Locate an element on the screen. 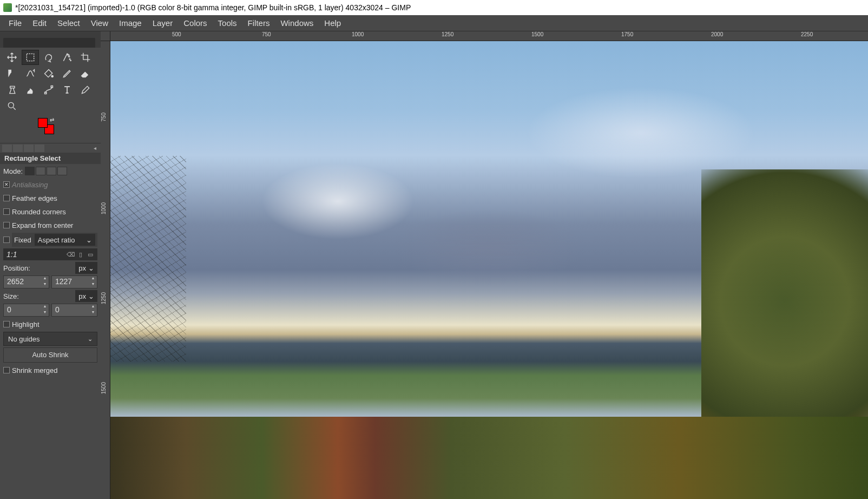 The image size is (868, 499). clear-ratio-icon: ⌫ is located at coordinates (71, 254).